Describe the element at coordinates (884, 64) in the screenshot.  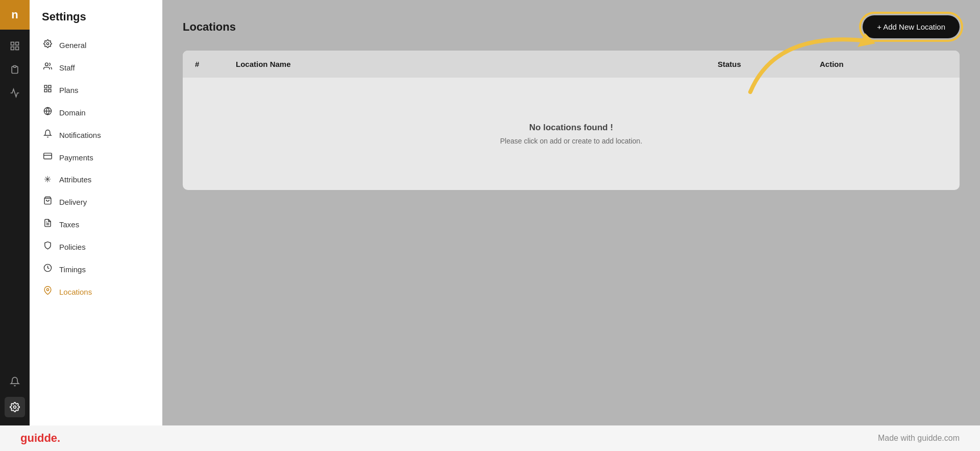
I see `col-action: Action` at that location.